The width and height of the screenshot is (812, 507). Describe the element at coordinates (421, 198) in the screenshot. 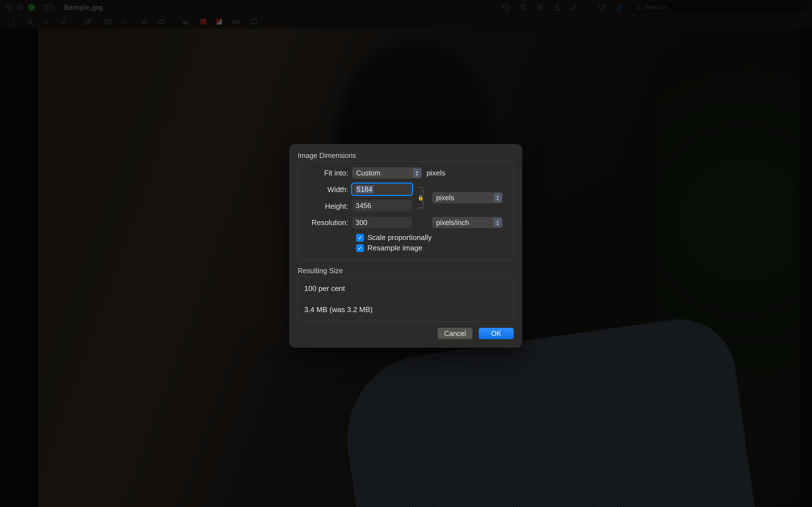

I see `lock-icon: 🔒` at that location.